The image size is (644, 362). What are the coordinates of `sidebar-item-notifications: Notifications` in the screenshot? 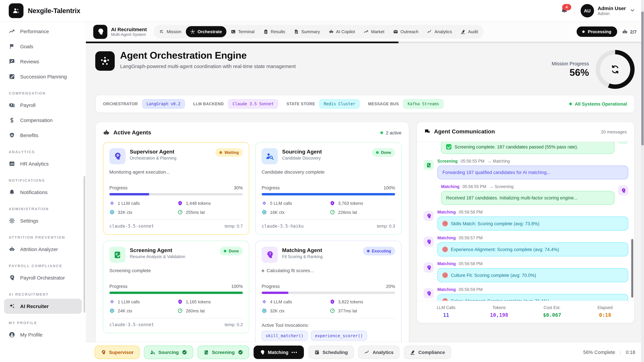 It's located at (43, 192).